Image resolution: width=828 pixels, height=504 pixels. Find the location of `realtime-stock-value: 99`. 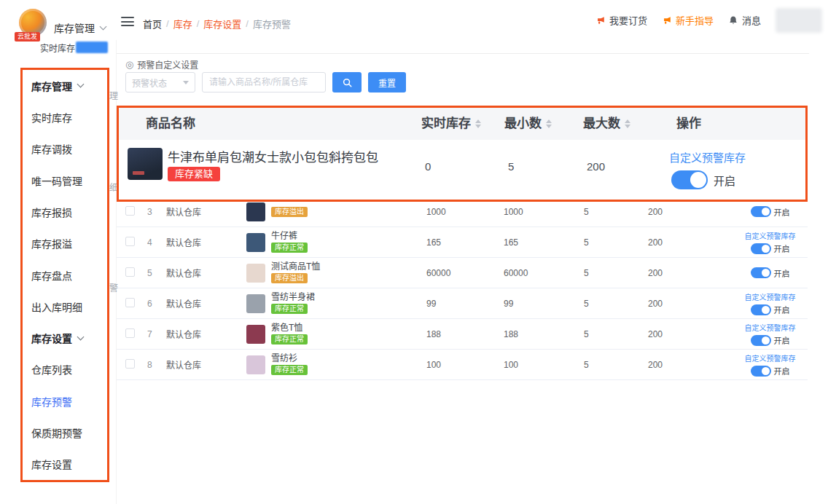

realtime-stock-value: 99 is located at coordinates (462, 304).